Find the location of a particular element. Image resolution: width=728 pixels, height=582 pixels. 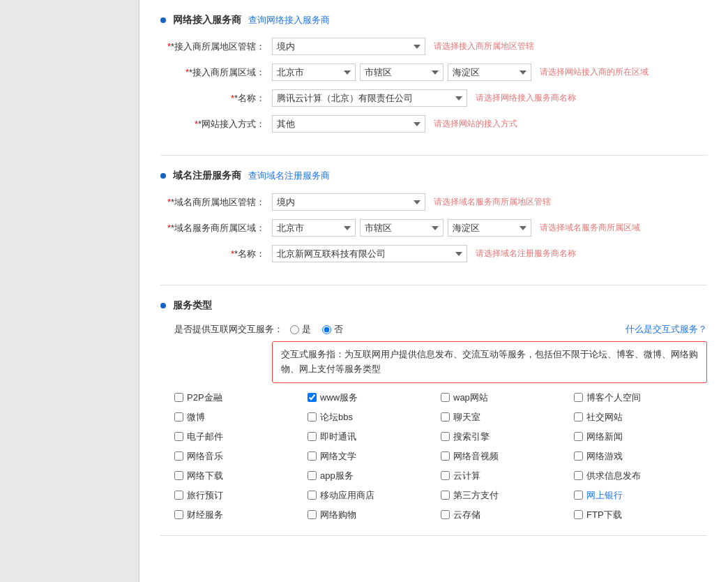

checkbox-video is located at coordinates (445, 456).